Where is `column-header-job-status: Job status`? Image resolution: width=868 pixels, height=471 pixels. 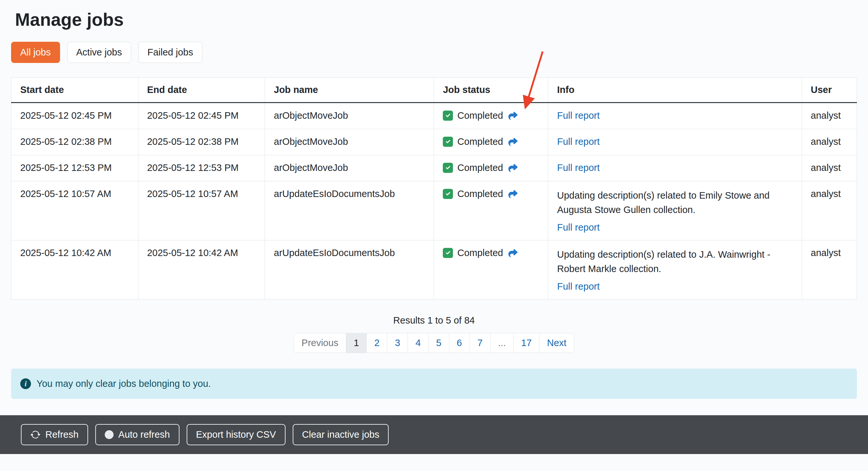 column-header-job-status: Job status is located at coordinates (491, 90).